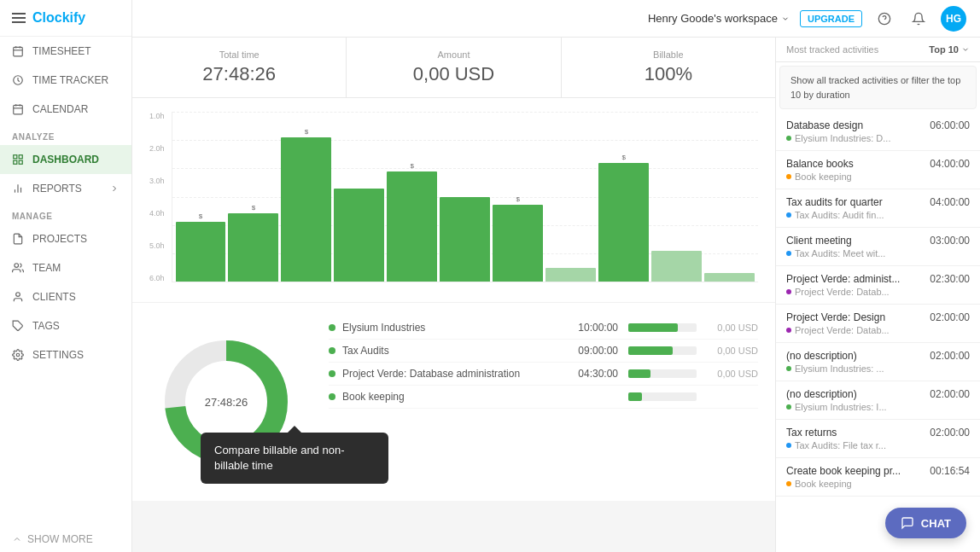 This screenshot has width=980, height=552. Describe the element at coordinates (719, 19) in the screenshot. I see `workspace-selector: Henry Goode's workspace` at that location.